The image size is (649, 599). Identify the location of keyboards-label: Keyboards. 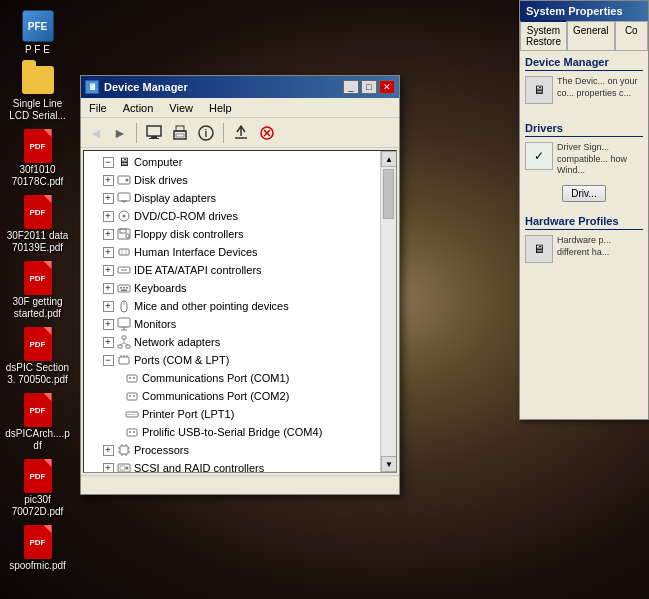
(262, 288).